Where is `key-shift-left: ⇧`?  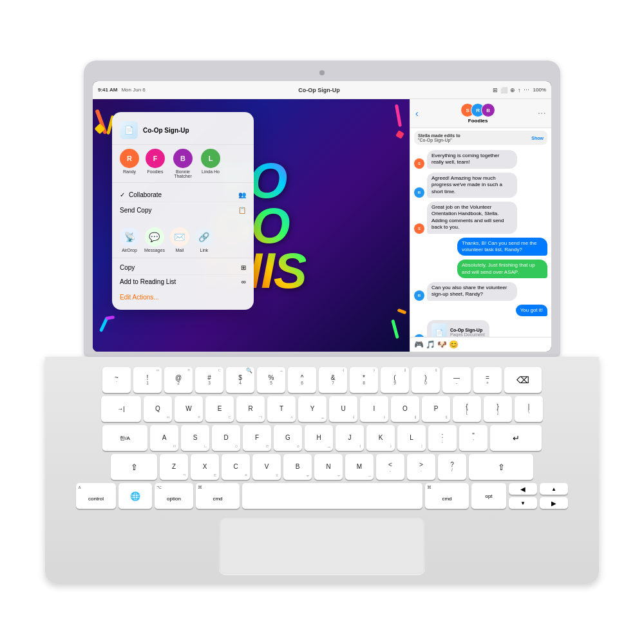
key-shift-left: ⇧ is located at coordinates (134, 467).